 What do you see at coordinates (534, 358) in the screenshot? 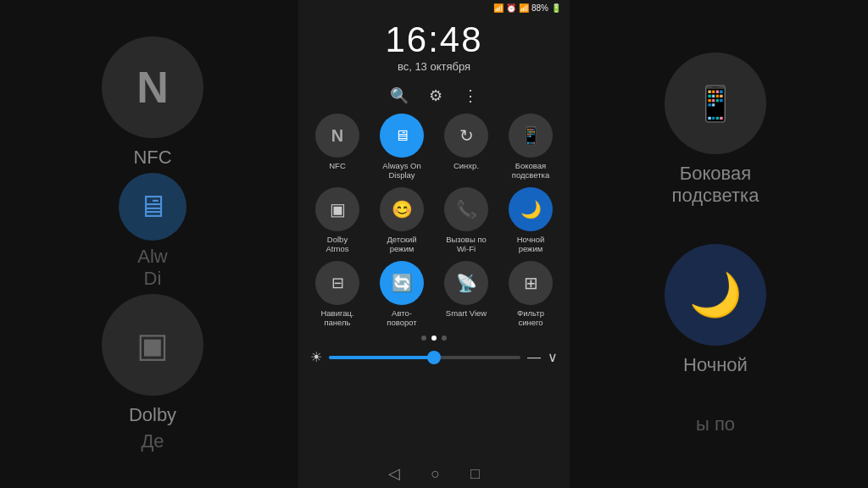
I see `brightness-dash: —` at bounding box center [534, 358].